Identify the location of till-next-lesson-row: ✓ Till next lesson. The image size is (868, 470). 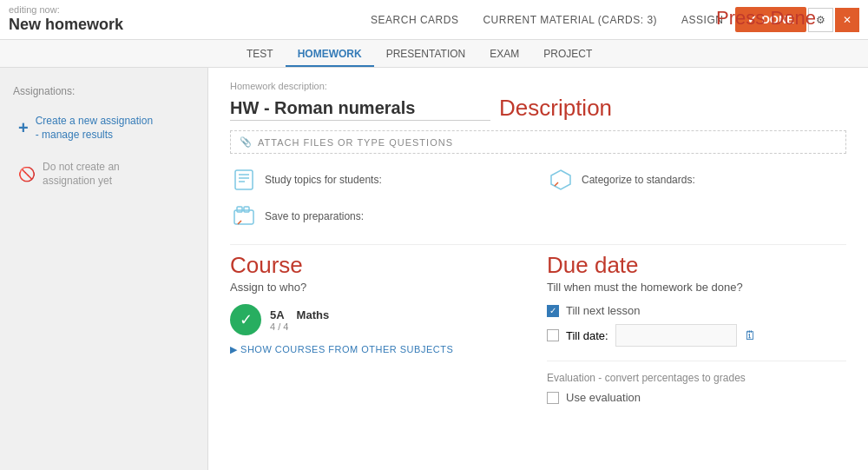
(696, 311).